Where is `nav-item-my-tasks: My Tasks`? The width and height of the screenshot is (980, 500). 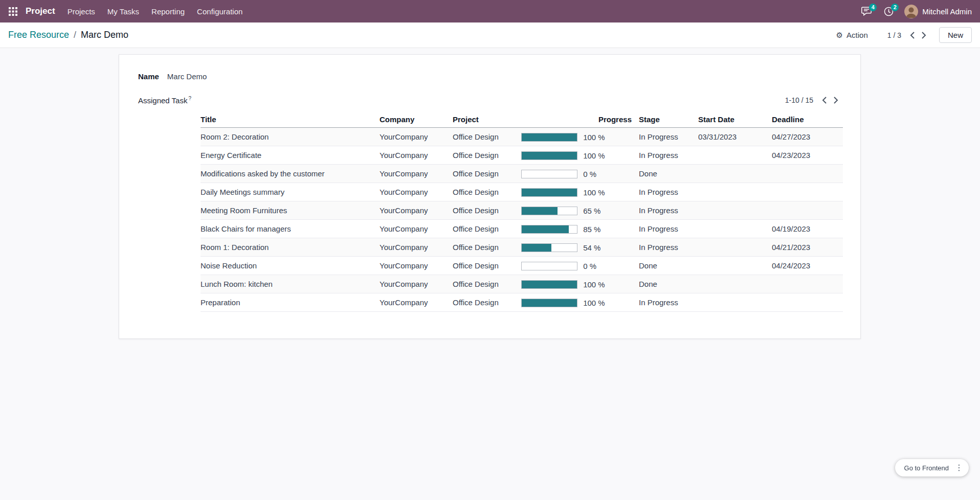 nav-item-my-tasks: My Tasks is located at coordinates (123, 11).